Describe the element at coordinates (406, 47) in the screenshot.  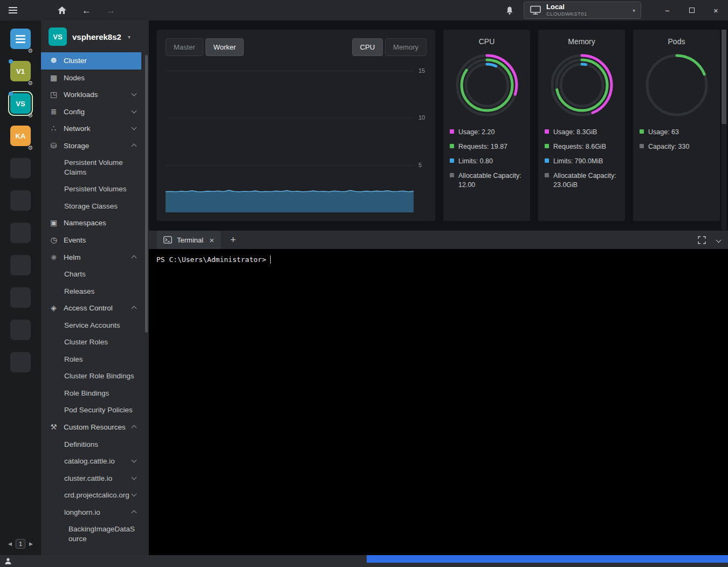
I see `metric-tab-memory: Memory` at that location.